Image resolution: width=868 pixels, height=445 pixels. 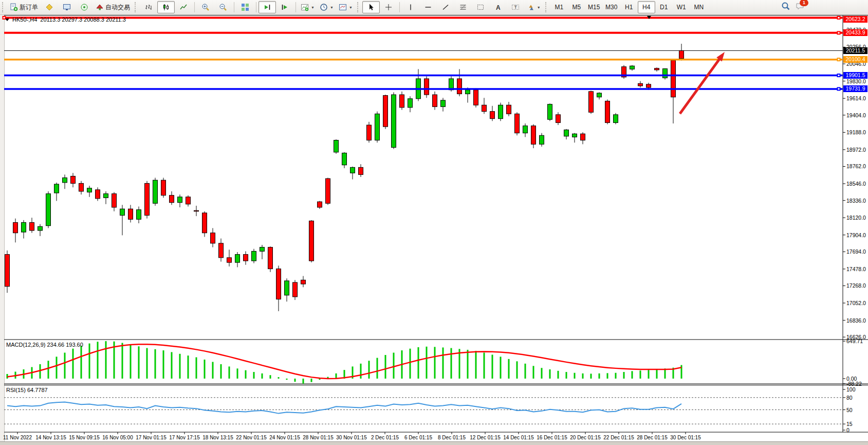 What do you see at coordinates (83, 20) in the screenshot?
I see `chart-title-ohlc: 20113.3 20297.3 20088.3 20211.3` at bounding box center [83, 20].